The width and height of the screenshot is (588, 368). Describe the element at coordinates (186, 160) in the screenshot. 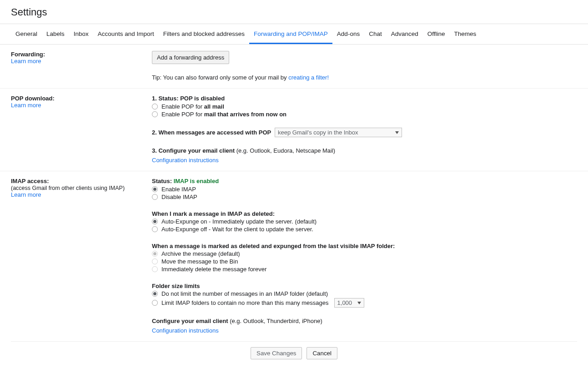

I see `pop-config-instructions-link: Configuration instructions` at that location.